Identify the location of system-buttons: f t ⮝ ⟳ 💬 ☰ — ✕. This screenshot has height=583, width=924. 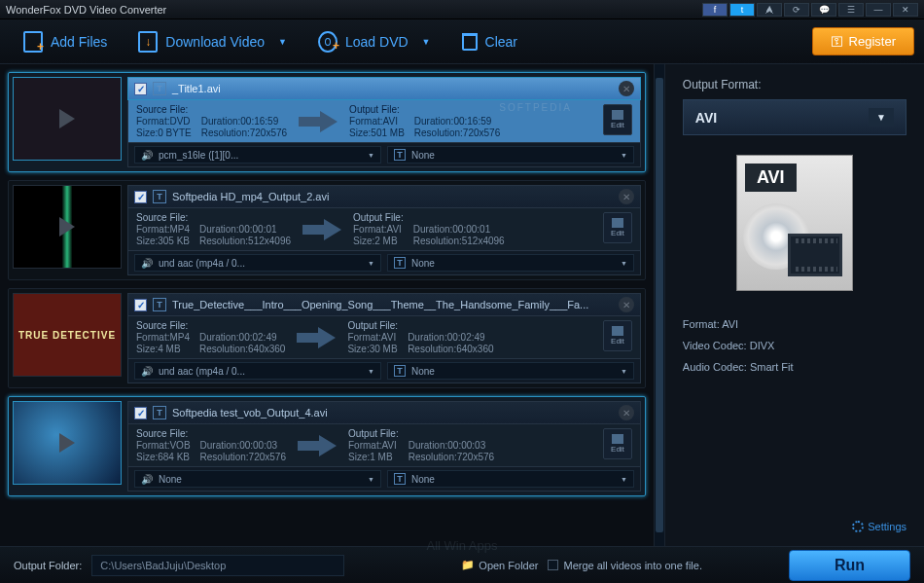
(810, 10).